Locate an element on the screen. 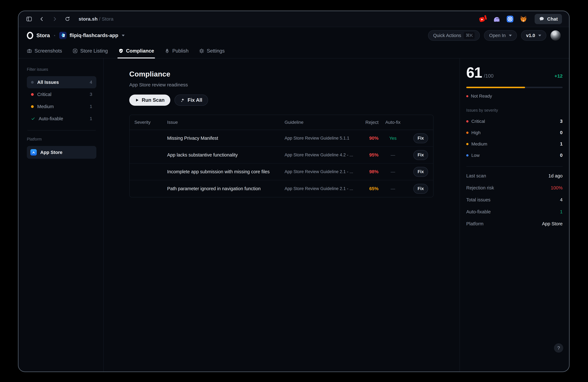 Image resolution: width=588 pixels, height=382 pixels. project-app-icon is located at coordinates (63, 36).